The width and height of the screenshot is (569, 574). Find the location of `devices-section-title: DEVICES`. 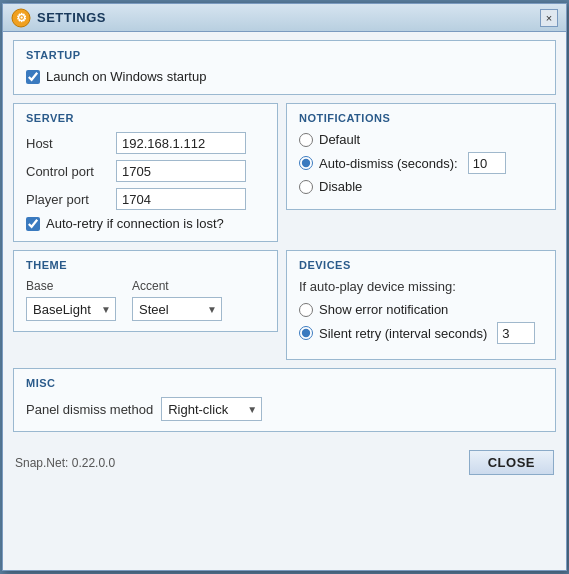

devices-section-title: DEVICES is located at coordinates (421, 265).